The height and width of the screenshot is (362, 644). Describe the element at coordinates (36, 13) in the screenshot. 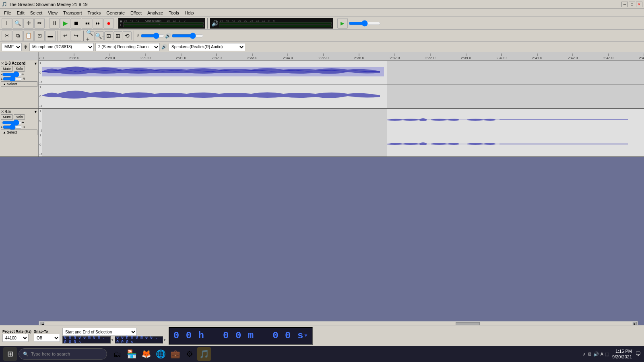

I see `menu-select: Select` at that location.